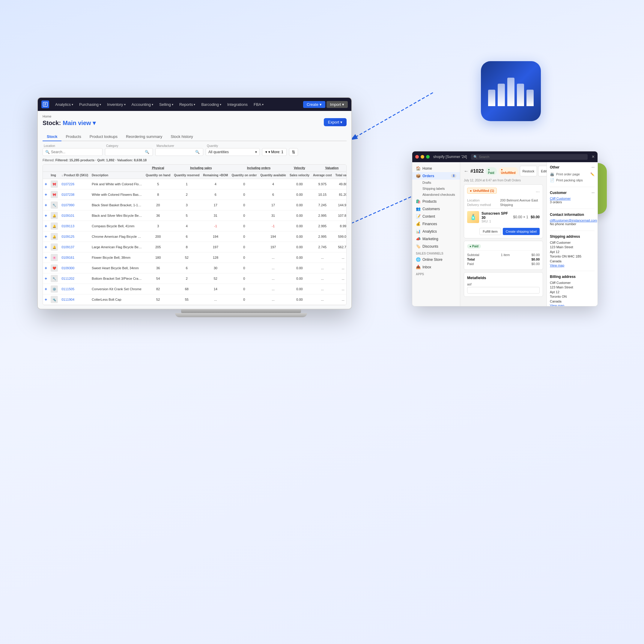 This screenshot has width=644, height=644. Describe the element at coordinates (436, 267) in the screenshot. I see `sidebar-item-inbox: 📥 Inbox` at that location.